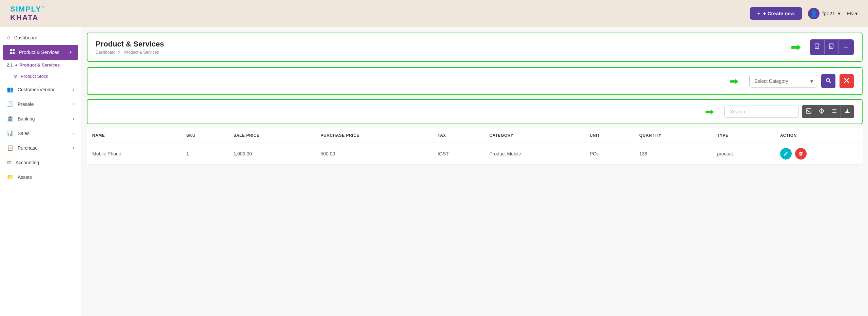 Image resolution: width=868 pixels, height=316 pixels. What do you see at coordinates (828, 81) in the screenshot?
I see `search-icon` at bounding box center [828, 81].